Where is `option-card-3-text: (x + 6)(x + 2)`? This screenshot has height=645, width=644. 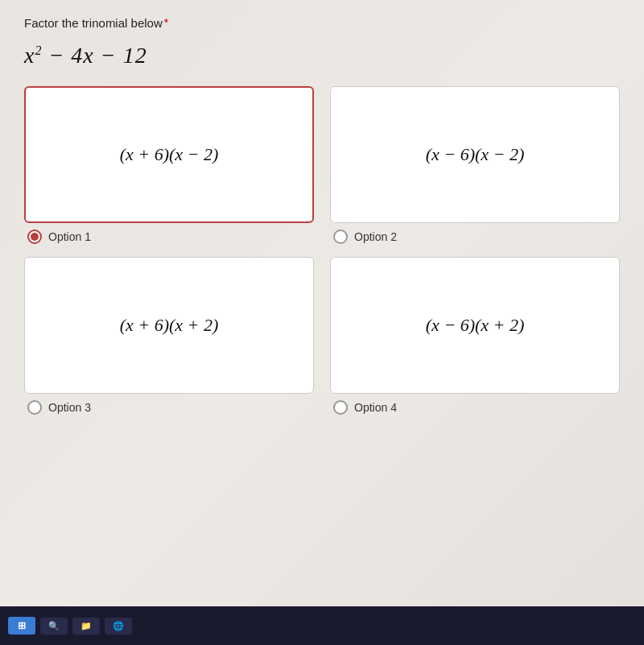
option-card-3-text: (x + 6)(x + 2) is located at coordinates (169, 325).